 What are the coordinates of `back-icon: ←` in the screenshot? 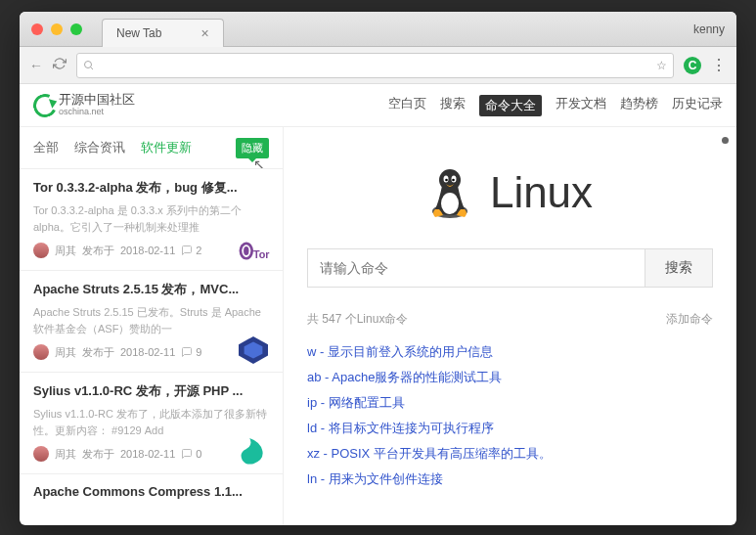 It's located at (36, 66).